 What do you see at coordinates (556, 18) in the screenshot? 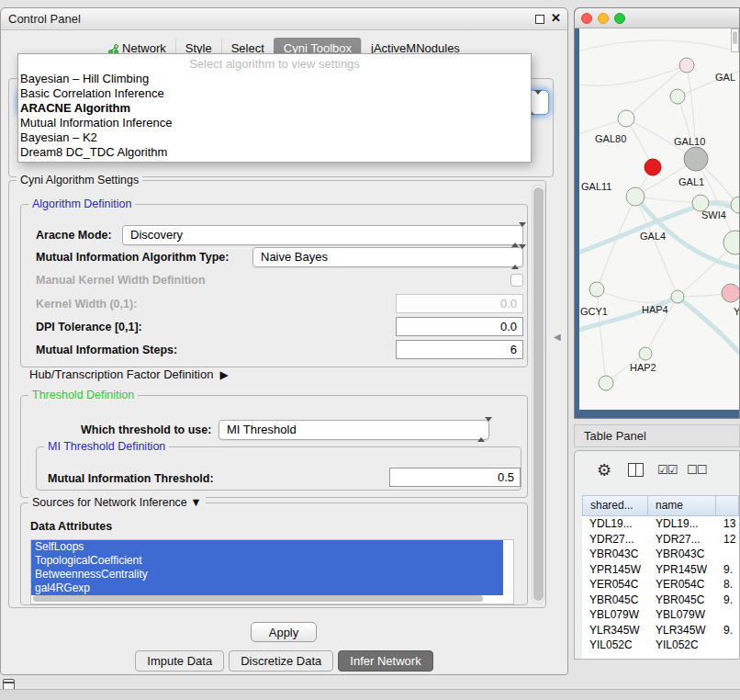
I see `close-icon: ✕` at bounding box center [556, 18].